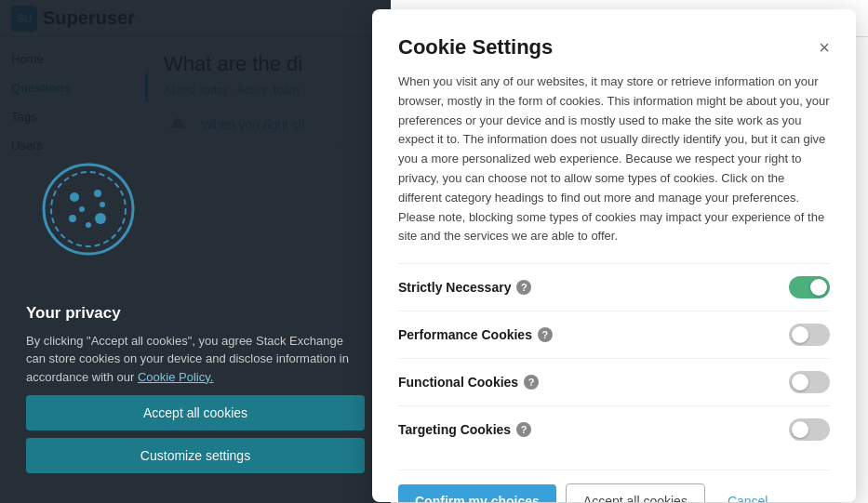 The image size is (868, 503). I want to click on customize-settings-button: Customize settings, so click(195, 456).